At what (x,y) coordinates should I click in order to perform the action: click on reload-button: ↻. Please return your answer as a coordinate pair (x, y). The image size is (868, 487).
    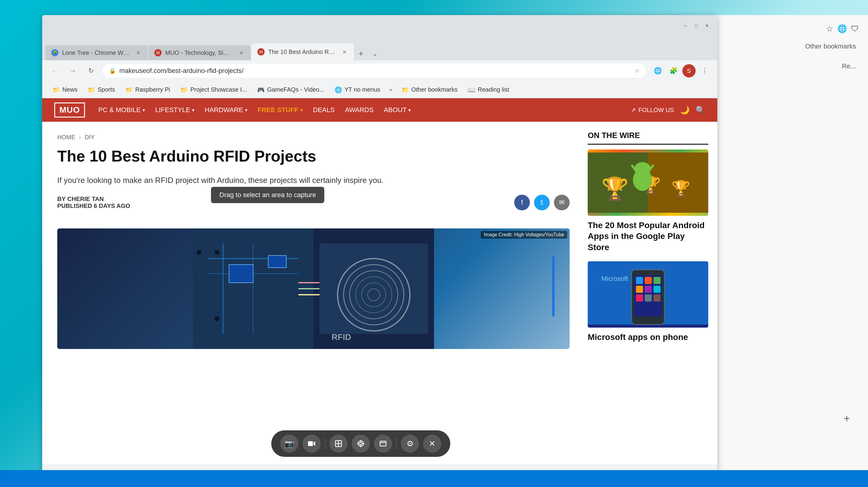
    Looking at the image, I should click on (91, 71).